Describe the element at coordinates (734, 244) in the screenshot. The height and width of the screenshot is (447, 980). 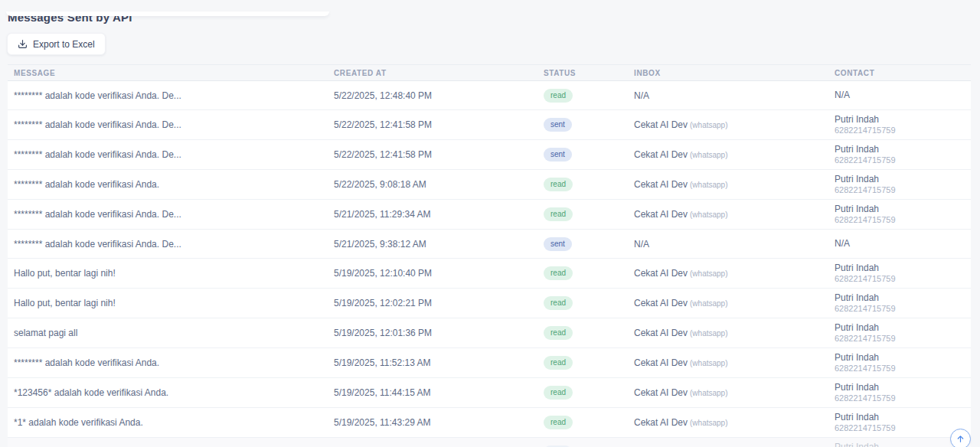
I see `inbox-cell: N/A` at that location.